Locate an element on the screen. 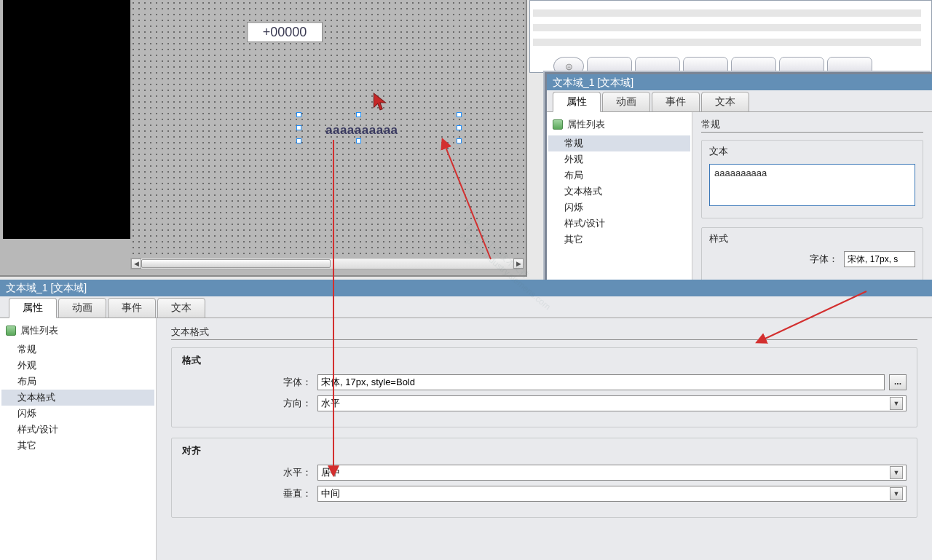  property-category-list: 属性列表 常规 外观 布局 文本格式 闪烁 样式/设计 其它 is located at coordinates (79, 439).